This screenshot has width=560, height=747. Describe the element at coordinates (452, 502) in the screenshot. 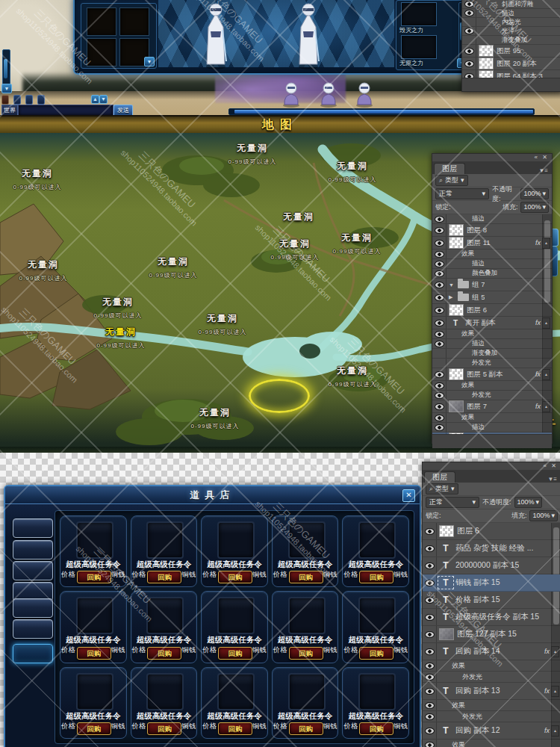

I see `blend-mode-select: 正常▾` at that location.